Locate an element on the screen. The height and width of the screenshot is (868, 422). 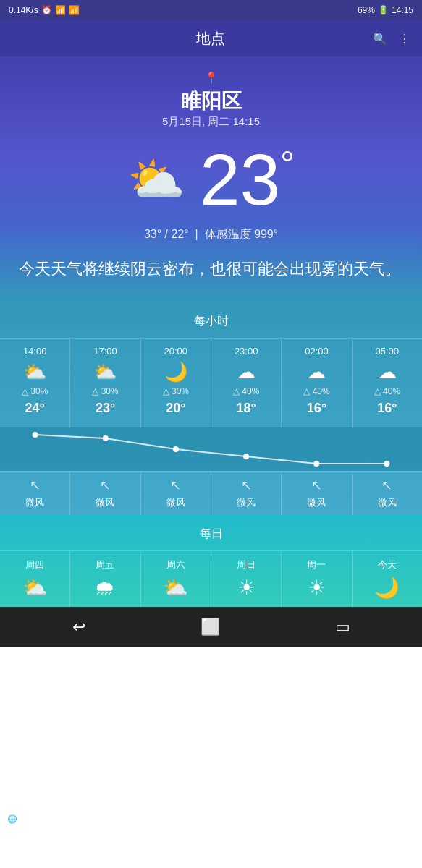
status-left: 0.14K/s ⏰ 📶 📶 is located at coordinates (44, 10).